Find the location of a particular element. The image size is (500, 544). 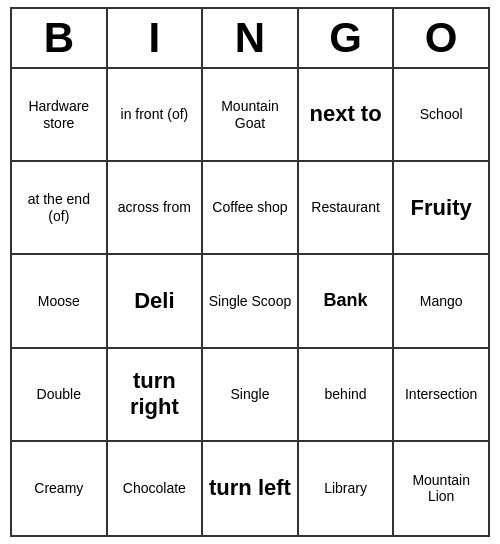

bingo-cell-4-2: turn left is located at coordinates (251, 488).